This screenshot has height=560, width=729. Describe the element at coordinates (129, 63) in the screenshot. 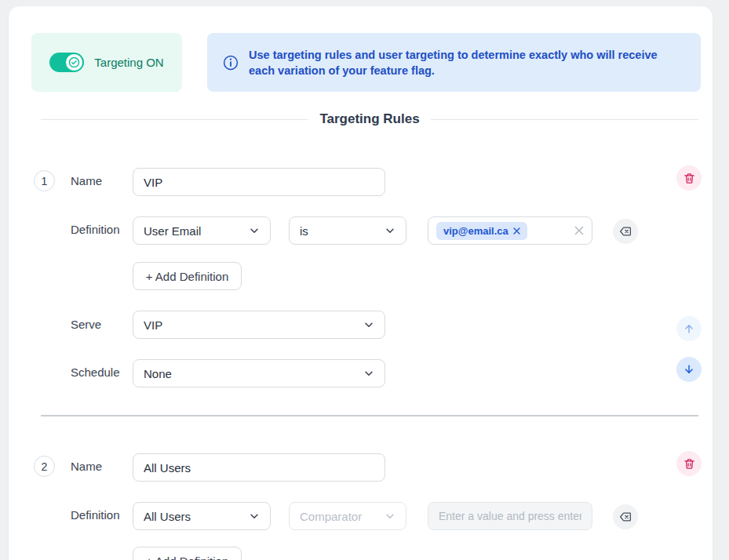

I see `targeting-toggle-label: Targeting ON` at that location.